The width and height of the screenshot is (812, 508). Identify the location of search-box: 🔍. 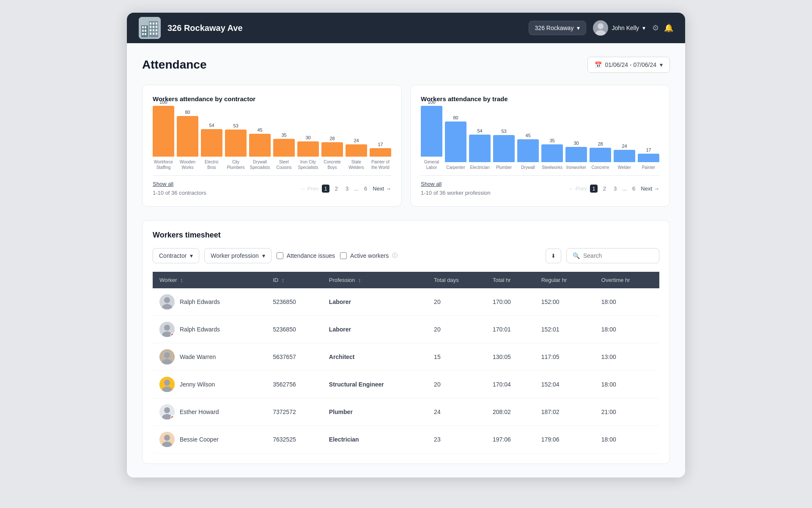
(613, 256).